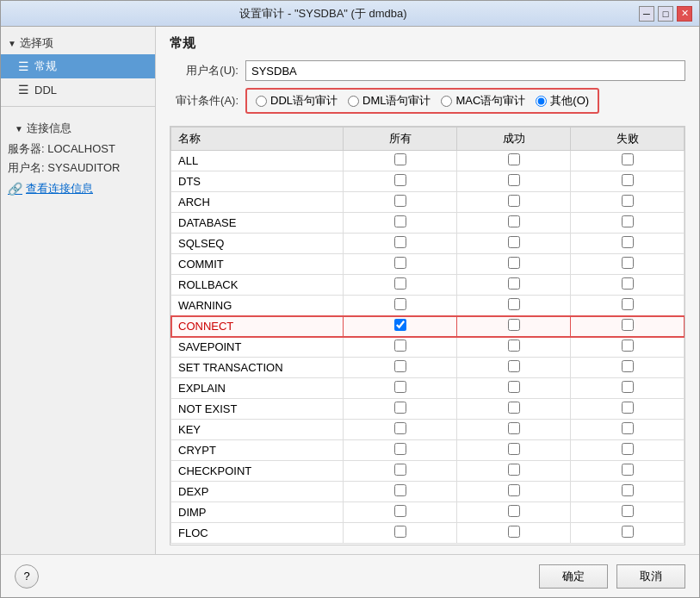 This screenshot has height=598, width=700. What do you see at coordinates (541, 102) in the screenshot?
I see `radio-other-input` at bounding box center [541, 102].